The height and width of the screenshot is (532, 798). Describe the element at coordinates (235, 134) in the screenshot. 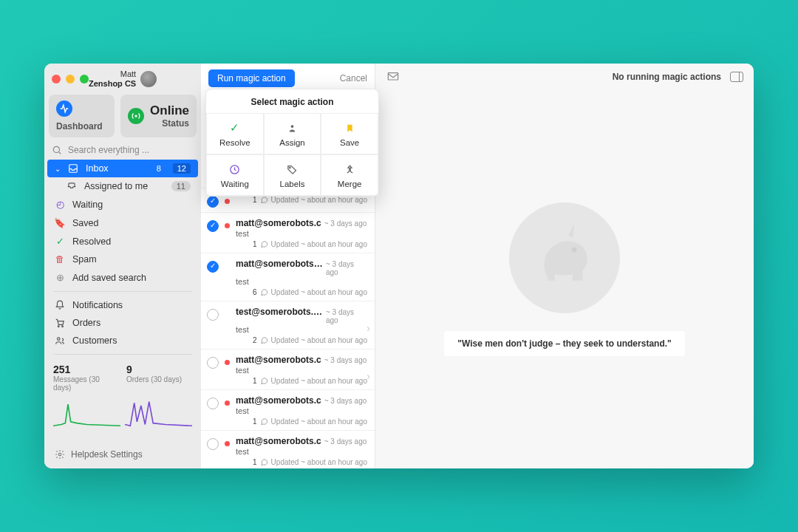

I see `action-resolve: ✓ Resolve` at that location.